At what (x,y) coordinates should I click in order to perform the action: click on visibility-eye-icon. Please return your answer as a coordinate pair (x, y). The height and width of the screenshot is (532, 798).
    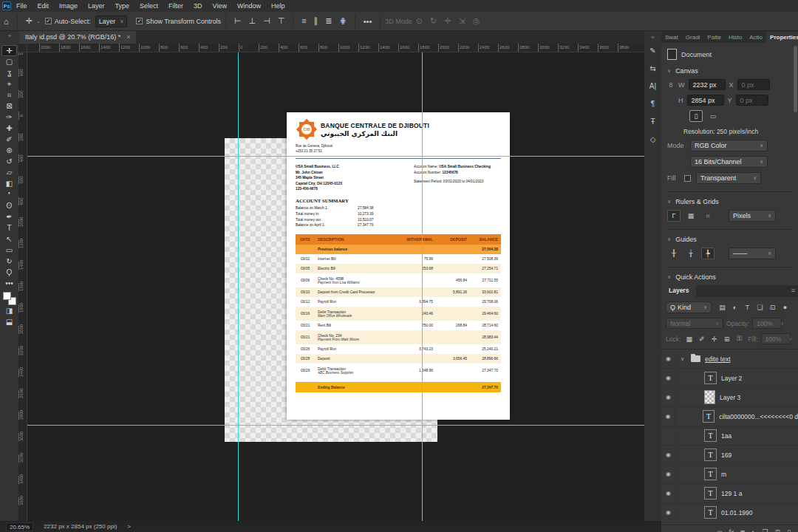
    Looking at the image, I should click on (669, 436).